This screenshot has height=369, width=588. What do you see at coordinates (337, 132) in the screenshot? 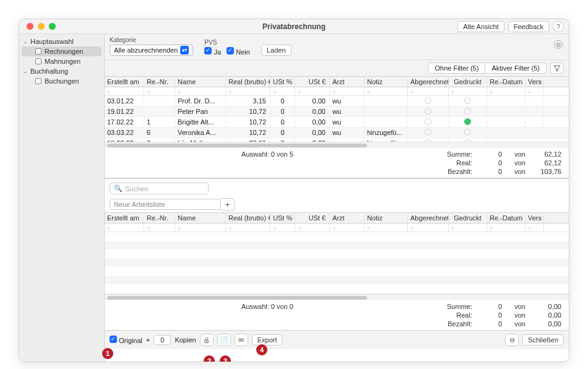
I see `table-row: 03.03.226Veronika A...10,7200,00wuhinzug…` at bounding box center [337, 132].